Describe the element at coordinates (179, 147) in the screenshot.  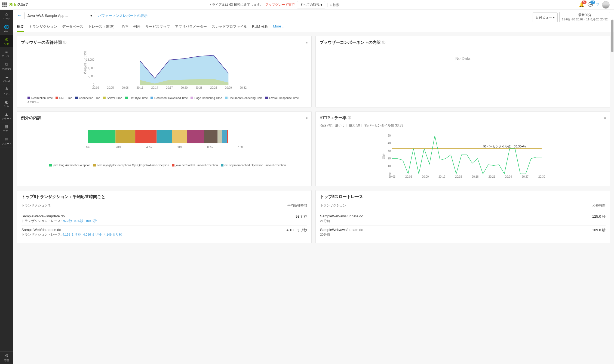
I see `svg-text: 60%` at that location.